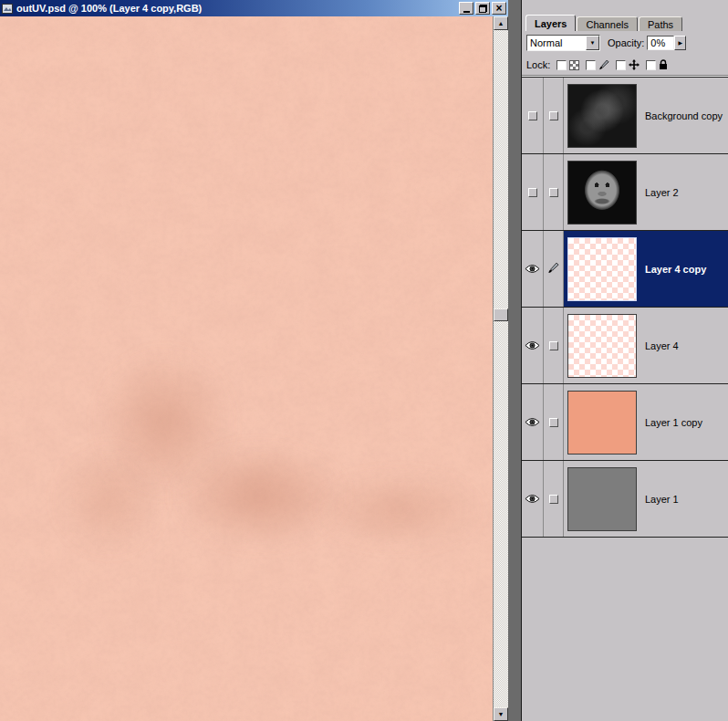 The height and width of the screenshot is (721, 728). Describe the element at coordinates (625, 193) in the screenshot. I see `layer-row: Layer 2` at that location.